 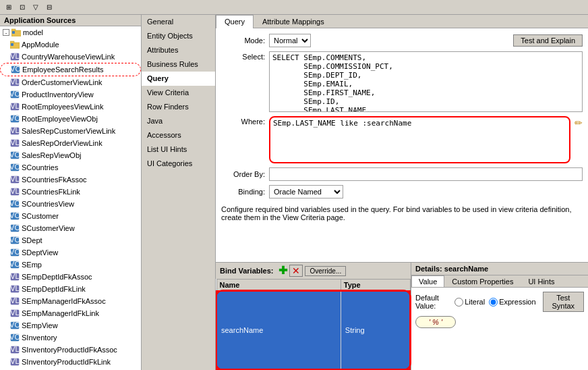 I want to click on nav-item-java: Java, so click(x=178, y=122).